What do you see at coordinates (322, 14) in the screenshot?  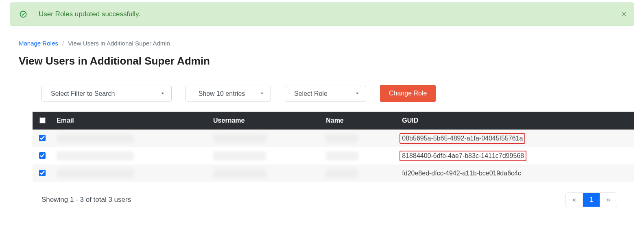 I see `success-alert: User Roles updated successfully. ×` at bounding box center [322, 14].